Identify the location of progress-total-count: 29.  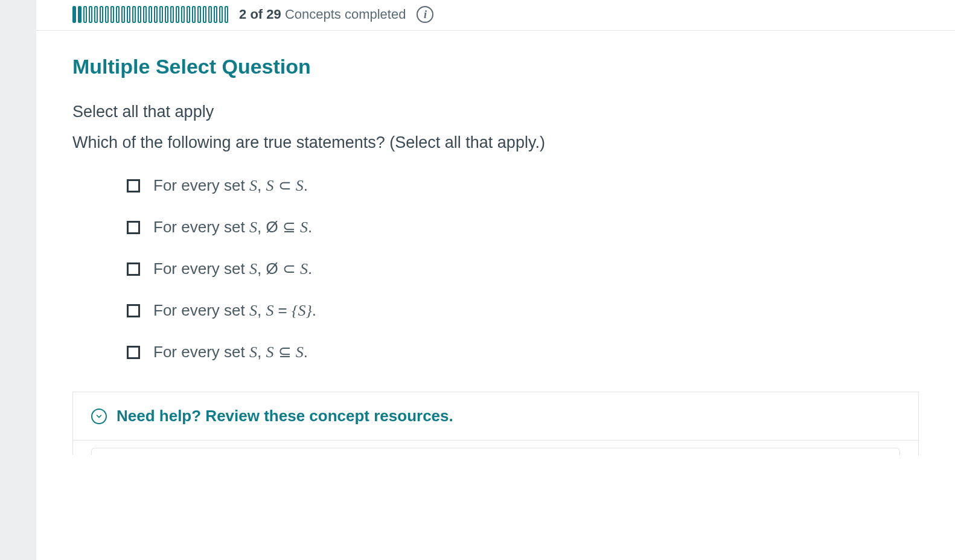
(273, 14).